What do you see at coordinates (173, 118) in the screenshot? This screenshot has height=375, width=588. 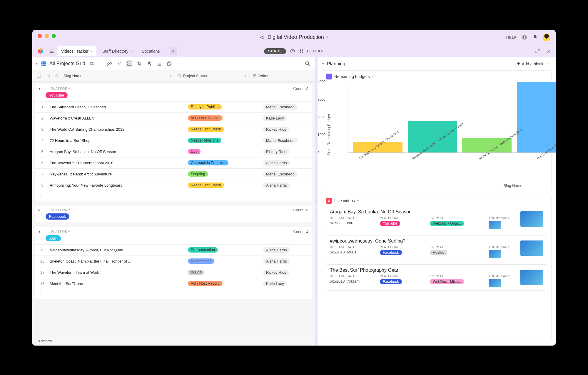 I see `record-row: 2Waveform x CrestFALLENVO / Host RecordK…` at bounding box center [173, 118].